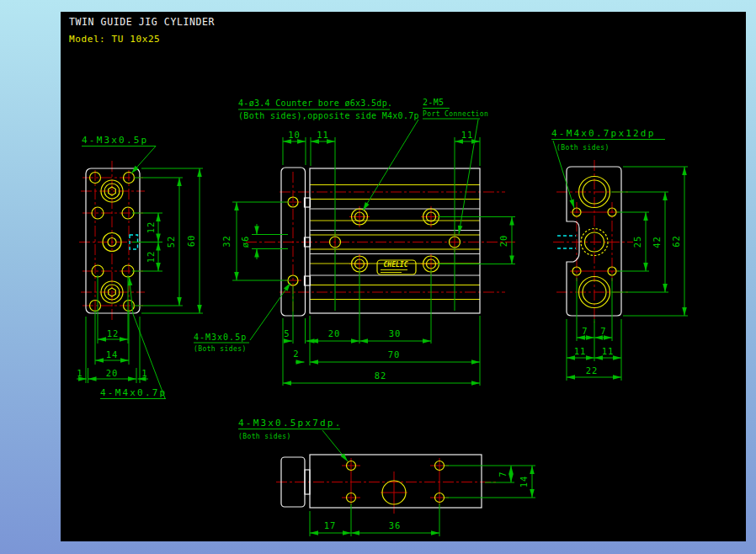 Image resolution: width=756 pixels, height=554 pixels. Describe the element at coordinates (323, 135) in the screenshot. I see `dim-11-left: 11` at that location.